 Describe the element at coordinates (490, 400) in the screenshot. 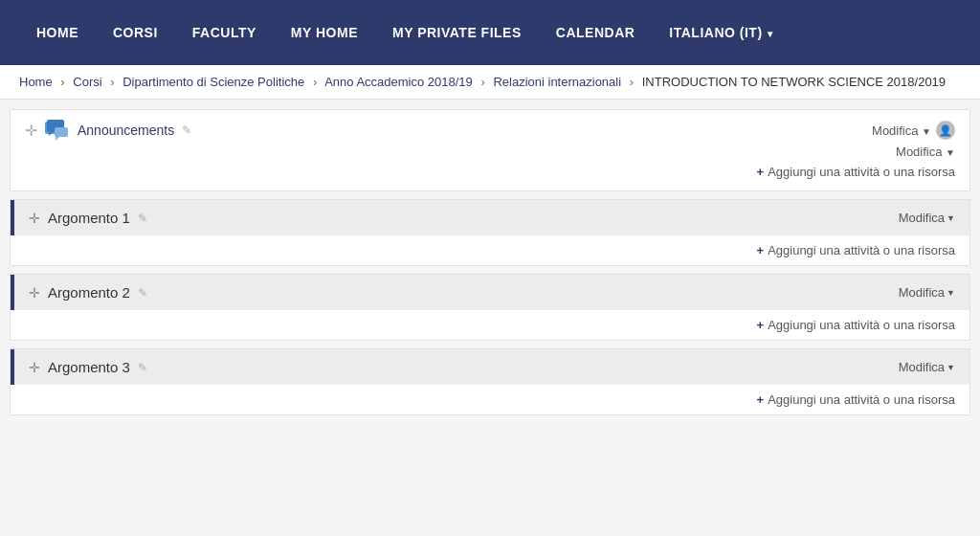

I see `topic-body-3: + Aggiungi una attività o una risorsa` at that location.